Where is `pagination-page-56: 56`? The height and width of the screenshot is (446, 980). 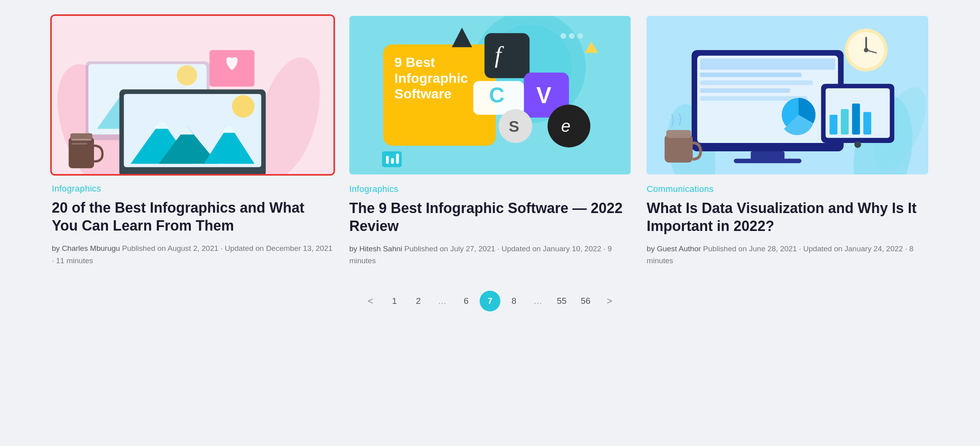
pagination-page-56: 56 is located at coordinates (586, 301).